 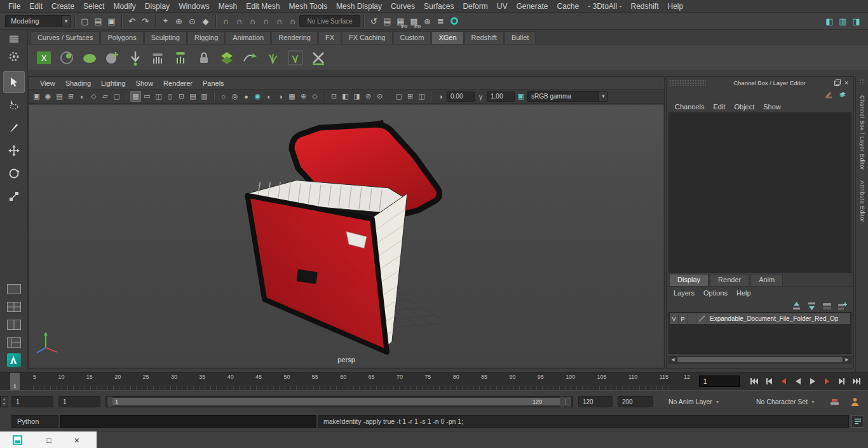 I want to click on layer-editor-tab: Display, so click(x=689, y=280).